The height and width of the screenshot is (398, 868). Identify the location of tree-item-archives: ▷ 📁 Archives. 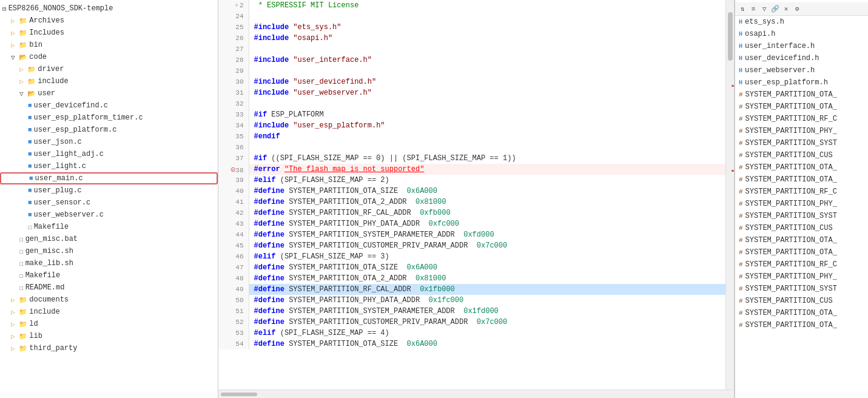
(109, 21).